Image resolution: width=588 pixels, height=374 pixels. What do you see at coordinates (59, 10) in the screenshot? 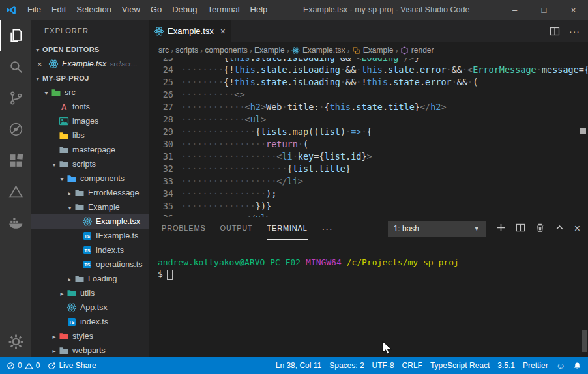
I see `menu-edit: Edit` at bounding box center [59, 10].